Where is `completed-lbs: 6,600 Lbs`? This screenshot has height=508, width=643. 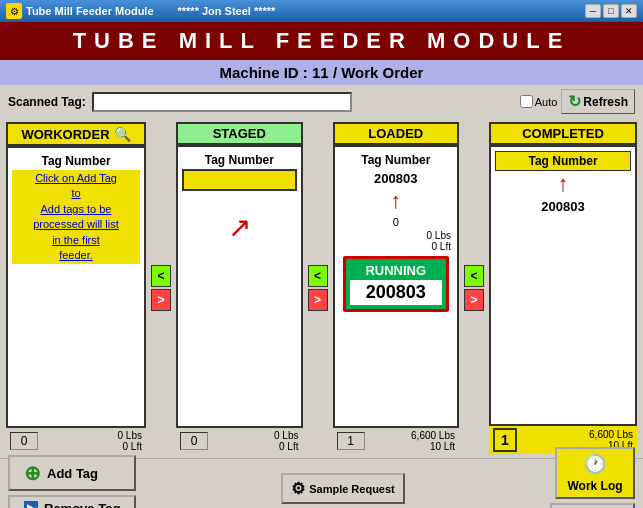 completed-lbs: 6,600 Lbs is located at coordinates (611, 434).